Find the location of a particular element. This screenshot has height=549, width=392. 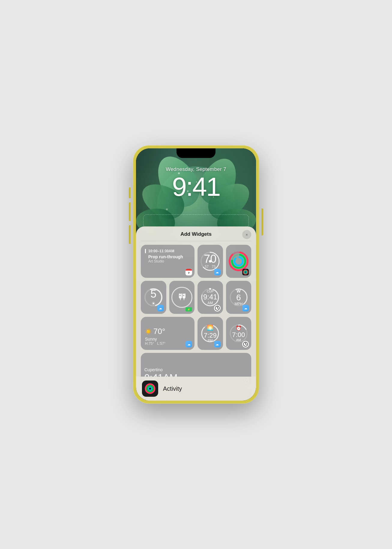

lock-screen-content: Wednesday, September 7 9:41 is located at coordinates (196, 183).